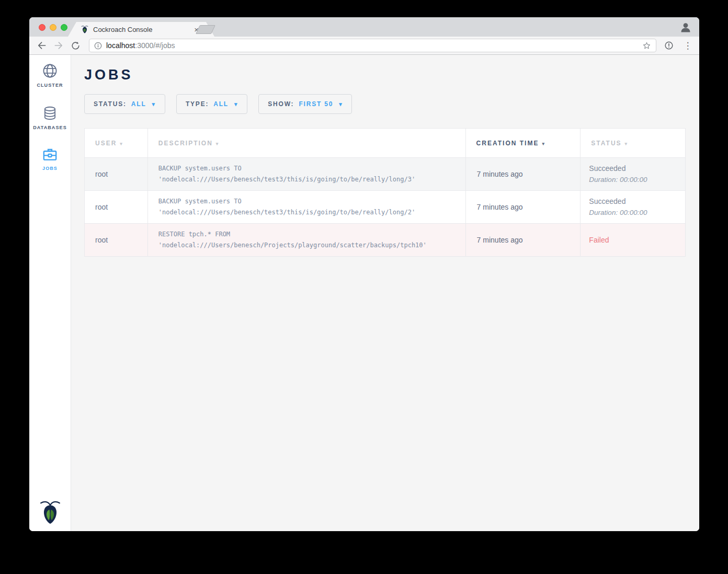 This screenshot has height=574, width=728. I want to click on bookmark-star-icon, so click(646, 46).